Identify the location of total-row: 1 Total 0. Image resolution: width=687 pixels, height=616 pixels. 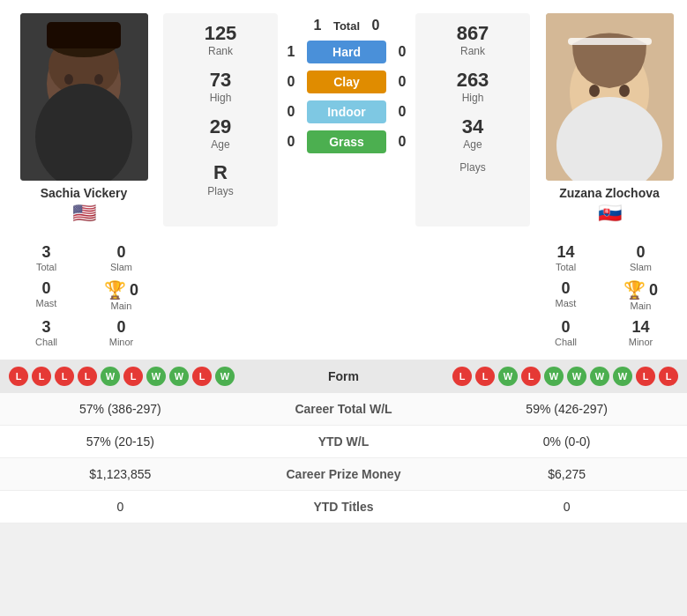
(347, 26).